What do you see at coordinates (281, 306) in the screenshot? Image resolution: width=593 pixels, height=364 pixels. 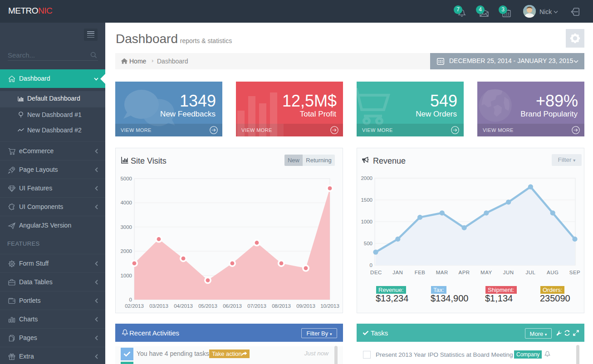 I see `svg-text: 08/2013` at bounding box center [281, 306].